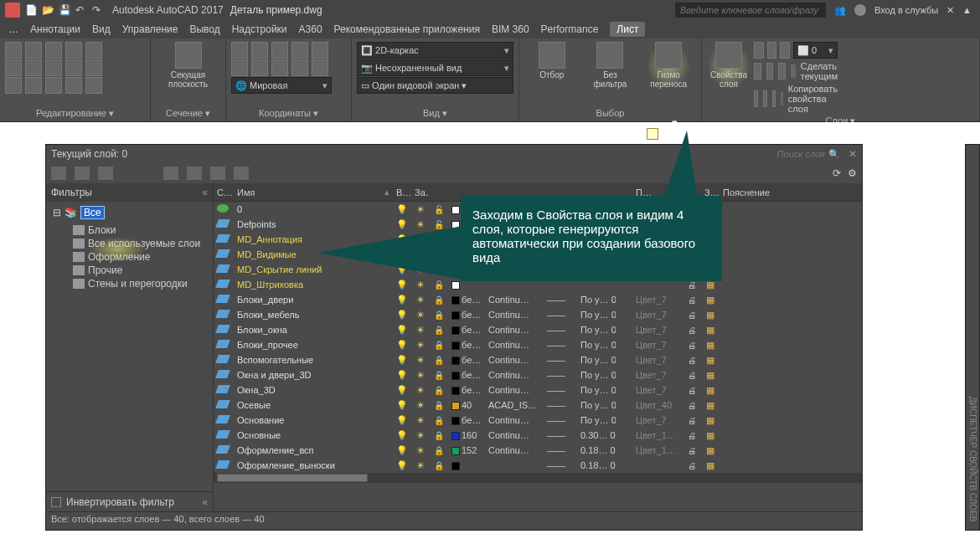 This screenshot has width=980, height=544. Describe the element at coordinates (260, 29) in the screenshot. I see `tab-addins: Надстройки` at that location.